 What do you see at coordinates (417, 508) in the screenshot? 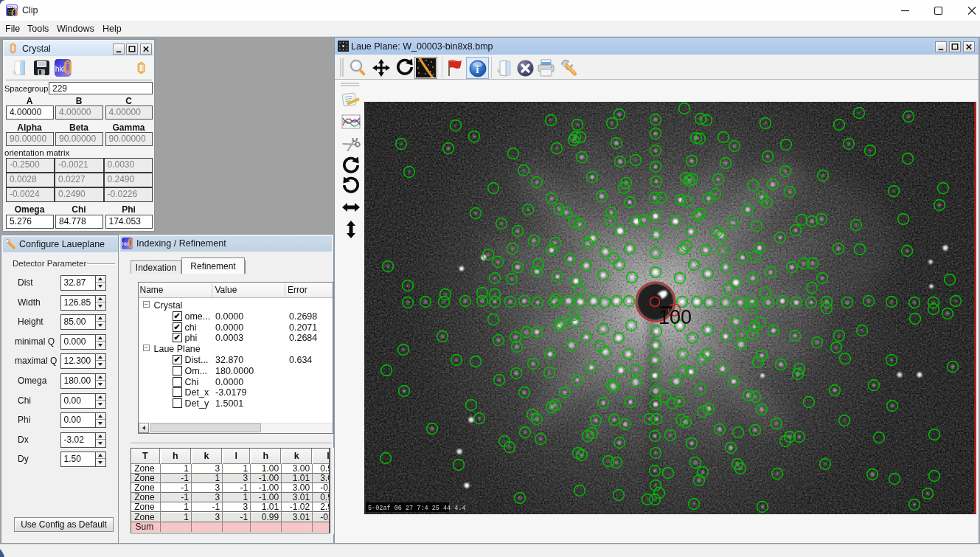
I see `svg-text: 5-02af 06 27 7:4 25 44 4.4` at bounding box center [417, 508].